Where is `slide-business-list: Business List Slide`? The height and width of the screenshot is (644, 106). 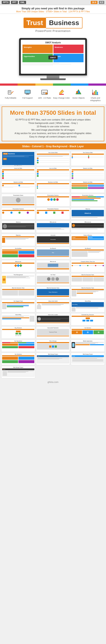 slide-business-list: Business List Slide is located at coordinates (53, 187).